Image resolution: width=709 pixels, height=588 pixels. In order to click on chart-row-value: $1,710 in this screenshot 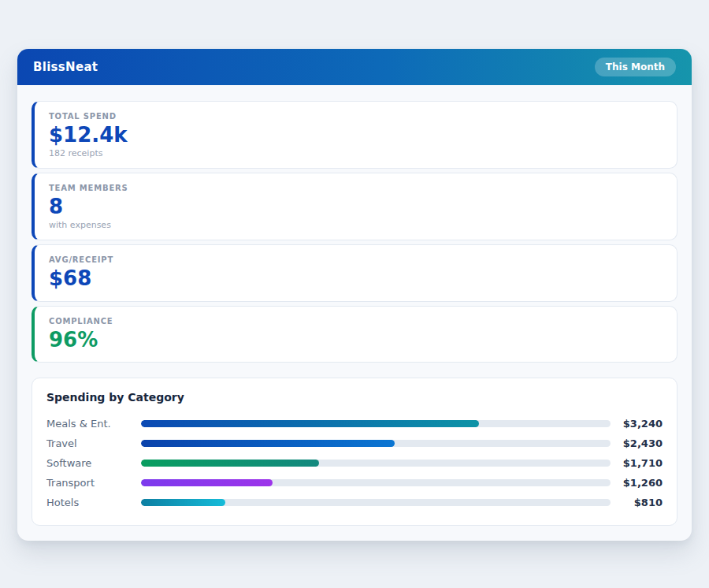, I will do `click(637, 463)`.